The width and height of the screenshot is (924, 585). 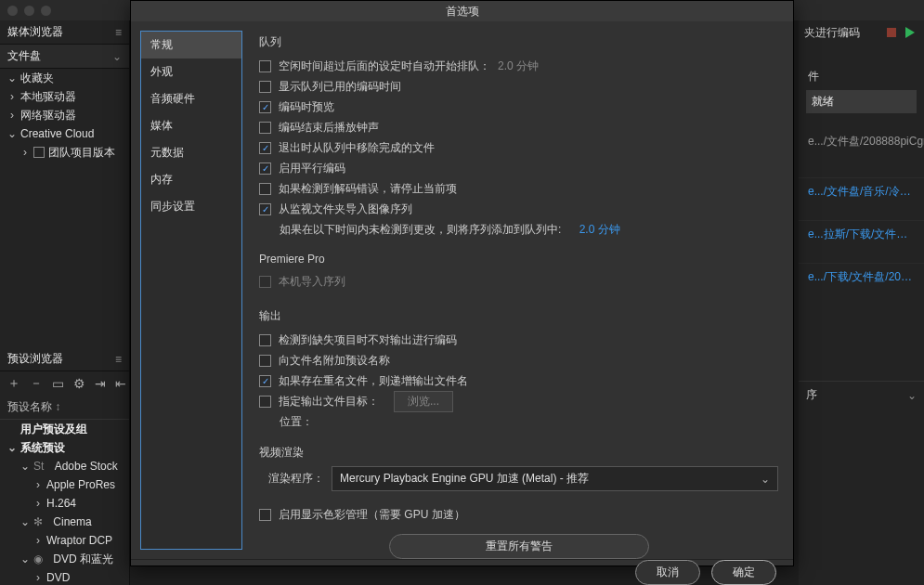 I want to click on increment-dup-checkbox, so click(x=266, y=381).